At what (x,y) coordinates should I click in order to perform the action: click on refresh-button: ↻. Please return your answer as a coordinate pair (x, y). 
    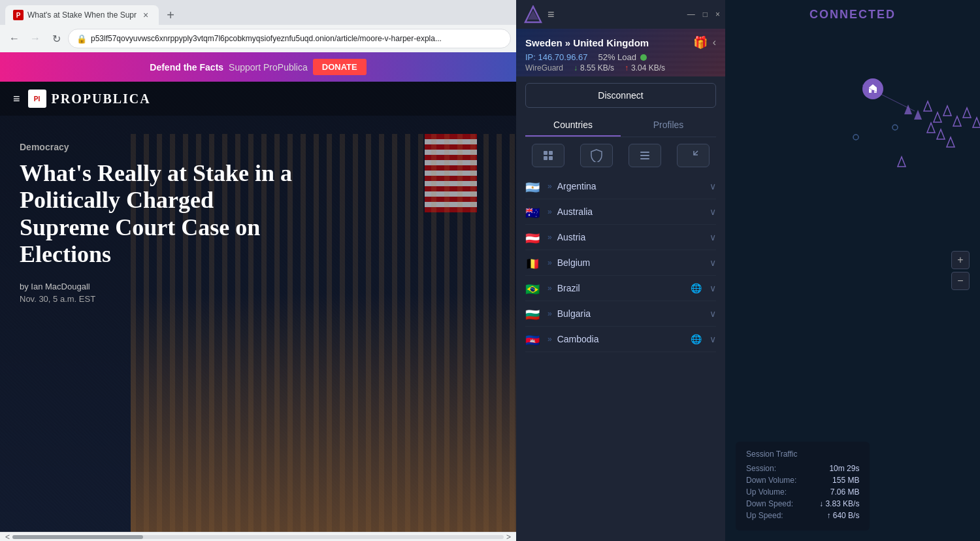
    Looking at the image, I should click on (56, 39).